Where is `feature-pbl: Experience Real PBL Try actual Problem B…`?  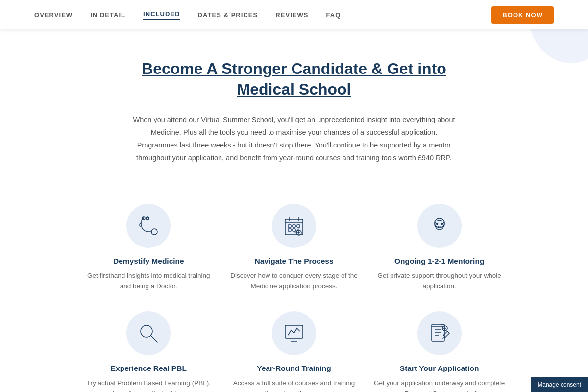
feature-pbl: Experience Real PBL Try actual Problem B… is located at coordinates (149, 352).